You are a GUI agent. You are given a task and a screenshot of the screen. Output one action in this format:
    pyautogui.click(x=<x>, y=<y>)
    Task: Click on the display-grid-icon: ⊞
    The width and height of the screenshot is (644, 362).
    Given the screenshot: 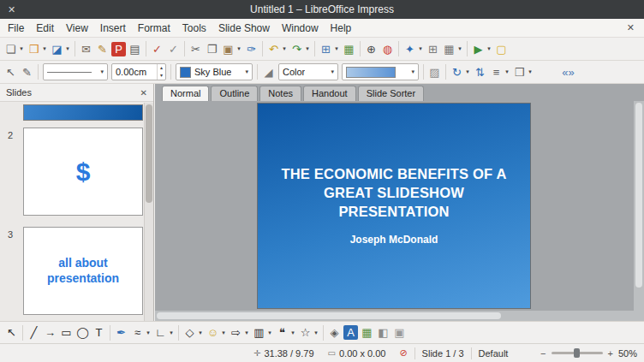 What is the action you would take?
    pyautogui.click(x=433, y=49)
    